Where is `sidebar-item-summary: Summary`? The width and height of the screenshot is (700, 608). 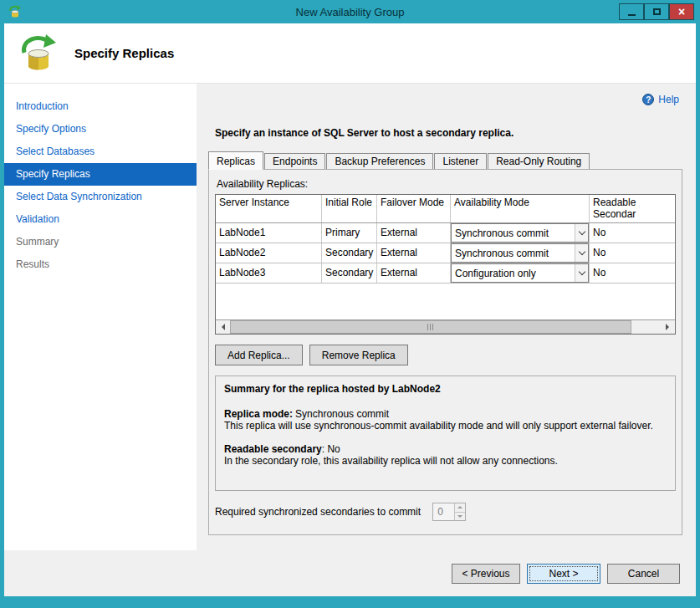 sidebar-item-summary: Summary is located at coordinates (100, 243).